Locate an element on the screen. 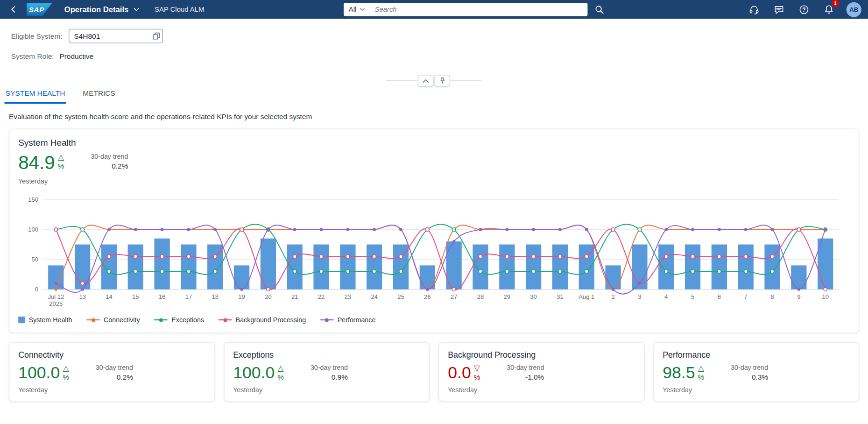 The width and height of the screenshot is (868, 424). search-input is located at coordinates (479, 9).